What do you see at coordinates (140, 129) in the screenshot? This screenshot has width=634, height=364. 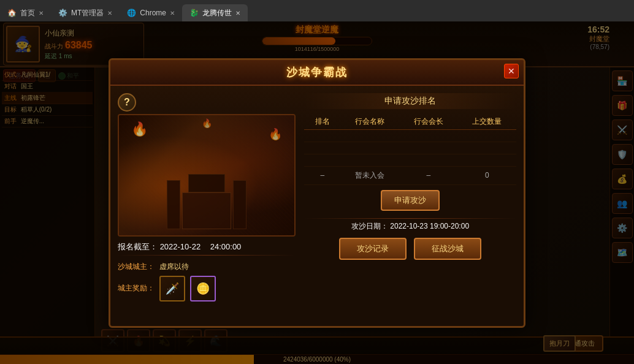 I see `fire-effect-1: 🔥` at bounding box center [140, 129].